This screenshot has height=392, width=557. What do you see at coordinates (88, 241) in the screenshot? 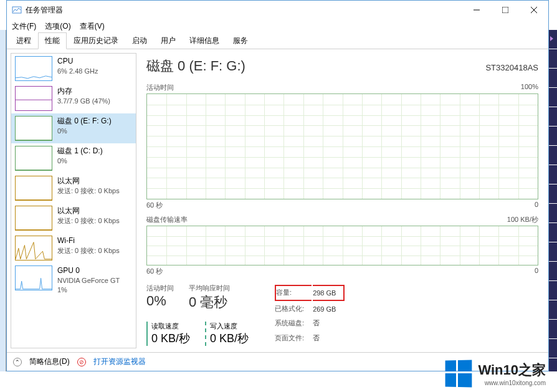
I see `sidebar-item-title: Wi-Fi` at bounding box center [88, 241].